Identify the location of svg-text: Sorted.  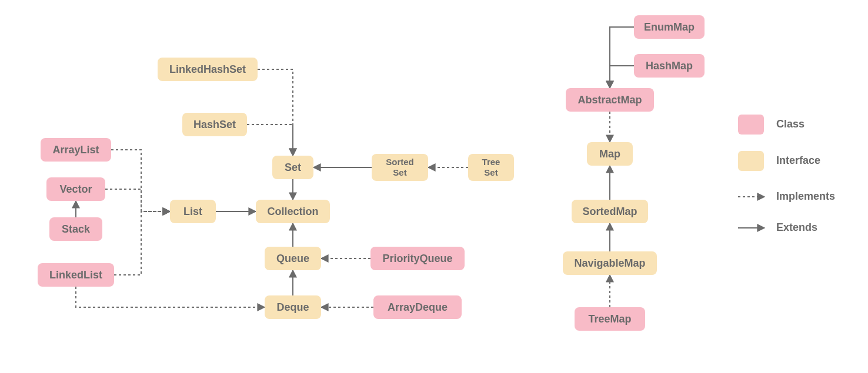
(400, 162).